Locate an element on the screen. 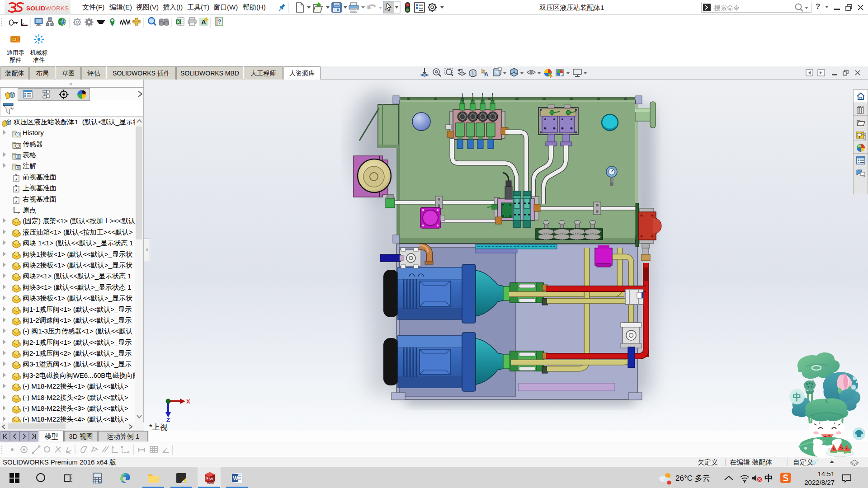 The width and height of the screenshot is (868, 488). svg-text: 中 is located at coordinates (797, 397).